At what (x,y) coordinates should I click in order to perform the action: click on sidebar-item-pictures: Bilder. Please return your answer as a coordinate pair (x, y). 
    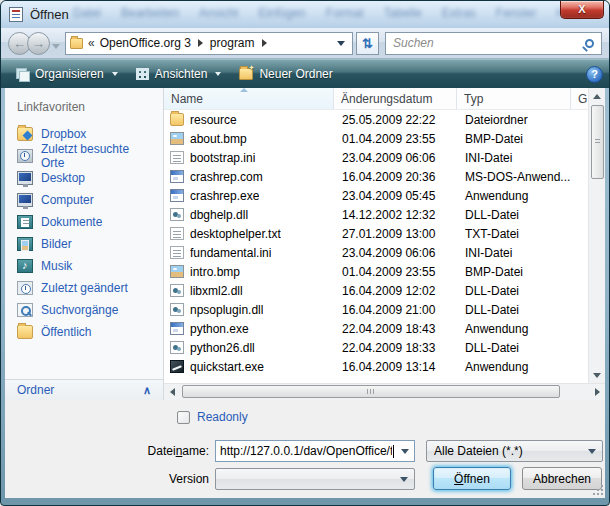
    Looking at the image, I should click on (84, 244).